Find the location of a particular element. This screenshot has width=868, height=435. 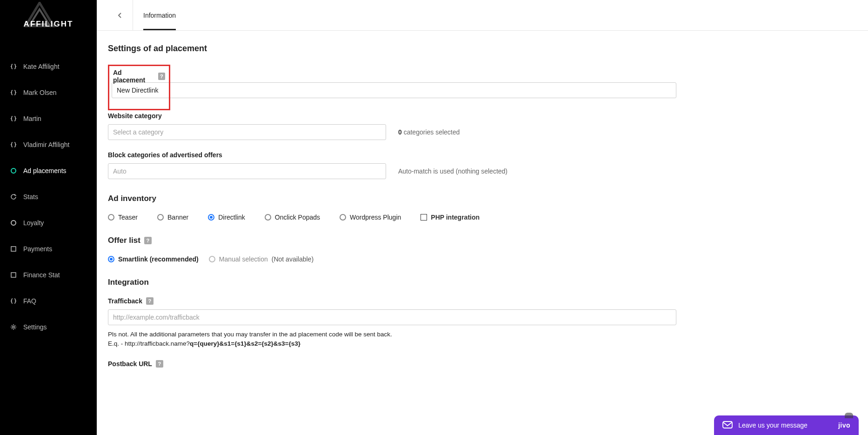

section-title-settings: Settings of ad placement is located at coordinates (441, 48).